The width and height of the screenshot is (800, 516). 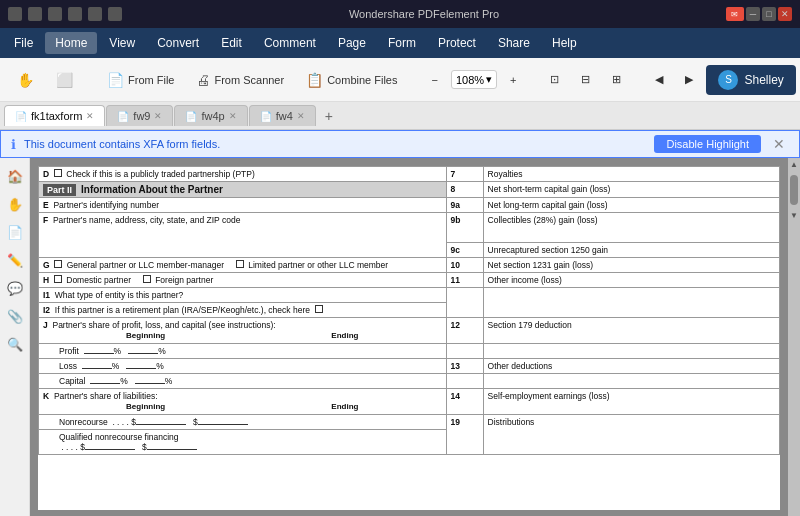 What do you see at coordinates (97, 368) in the screenshot?
I see `loss-begin-input` at bounding box center [97, 368].